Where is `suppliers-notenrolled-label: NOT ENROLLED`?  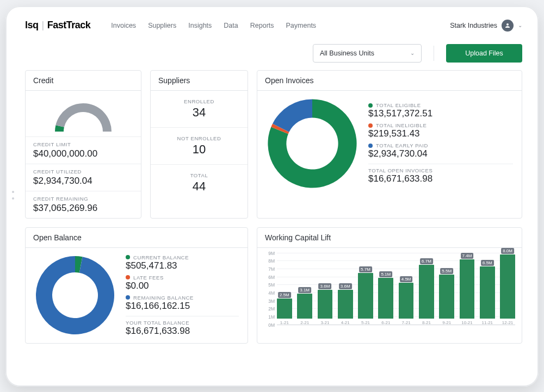
suppliers-notenrolled-label: NOT ENROLLED is located at coordinates (199, 138).